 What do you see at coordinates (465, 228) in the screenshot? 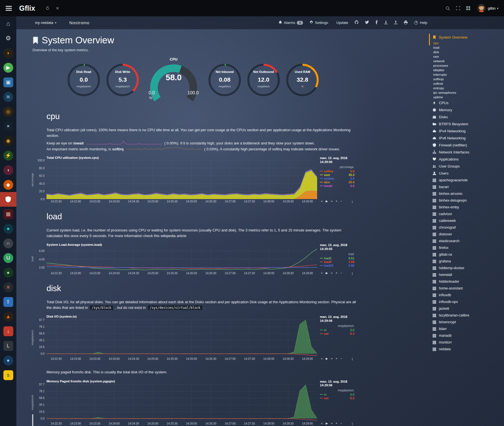
I see `menu-item-chronograf: chronograf` at bounding box center [465, 228].